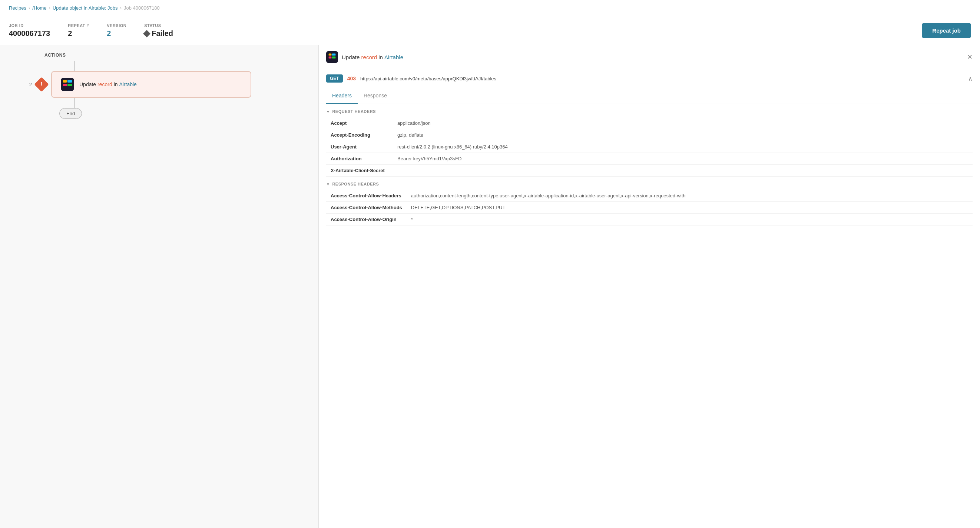  What do you see at coordinates (366, 220) in the screenshot?
I see `header-key: Access-Control-Allow-Origin` at bounding box center [366, 220].